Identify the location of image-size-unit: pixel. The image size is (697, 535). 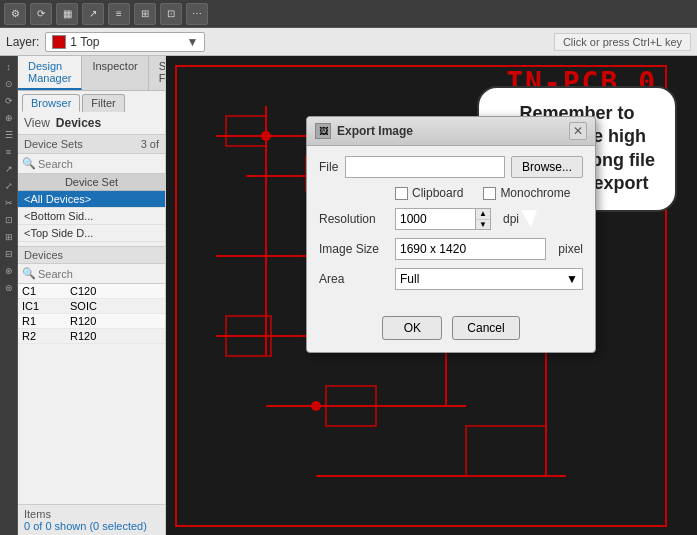
(570, 249).